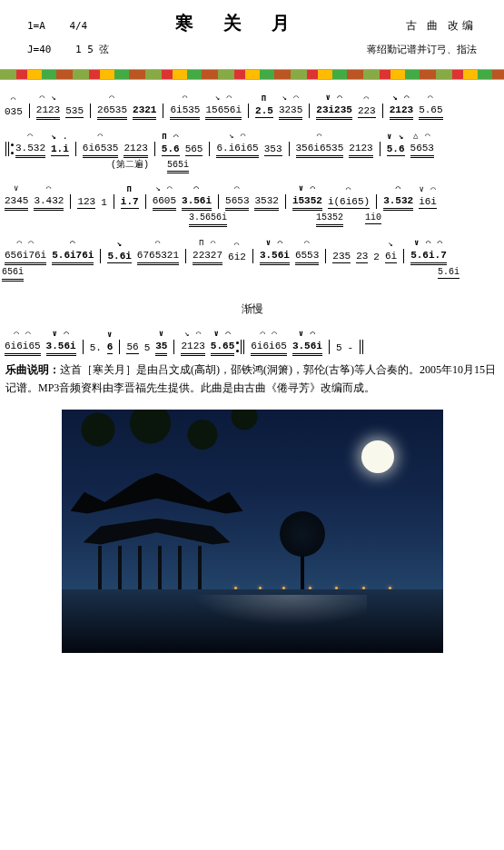 The height and width of the screenshot is (850, 504). I want to click on note-group: ⌒5653, so click(237, 202).